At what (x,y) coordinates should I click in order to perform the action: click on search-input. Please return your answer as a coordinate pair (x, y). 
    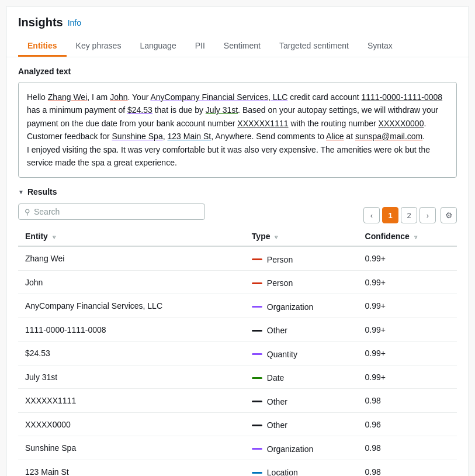
    Looking at the image, I should click on (116, 212).